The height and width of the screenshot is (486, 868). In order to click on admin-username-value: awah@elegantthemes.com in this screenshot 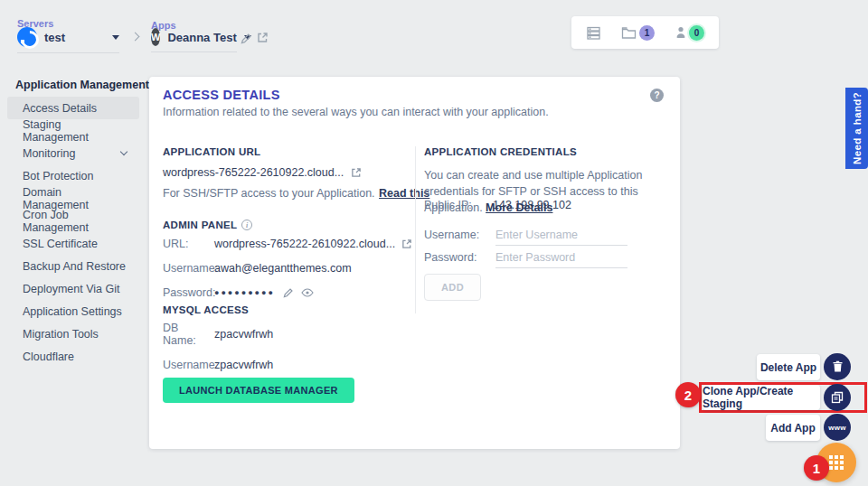, I will do `click(283, 268)`.